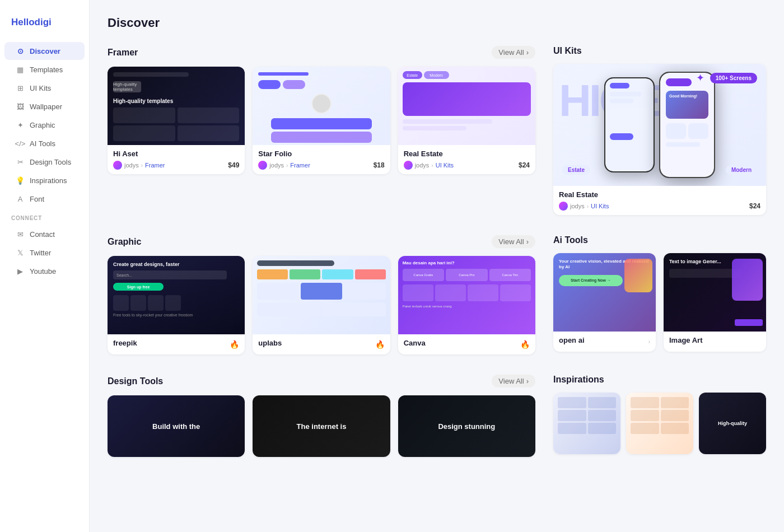  I want to click on youtube-icon: ▶, so click(20, 271).